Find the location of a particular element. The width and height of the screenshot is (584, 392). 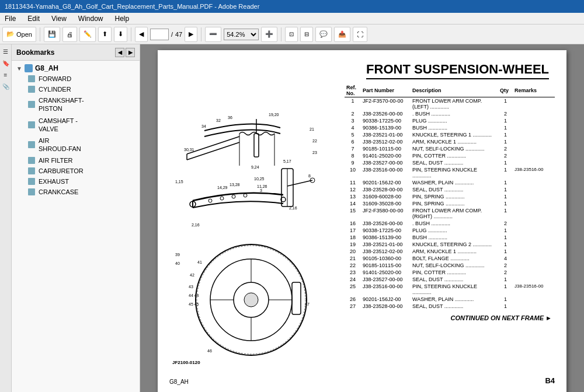

table-row: 3 90338-17225-00 PLUG ............. 1 is located at coordinates (450, 121).